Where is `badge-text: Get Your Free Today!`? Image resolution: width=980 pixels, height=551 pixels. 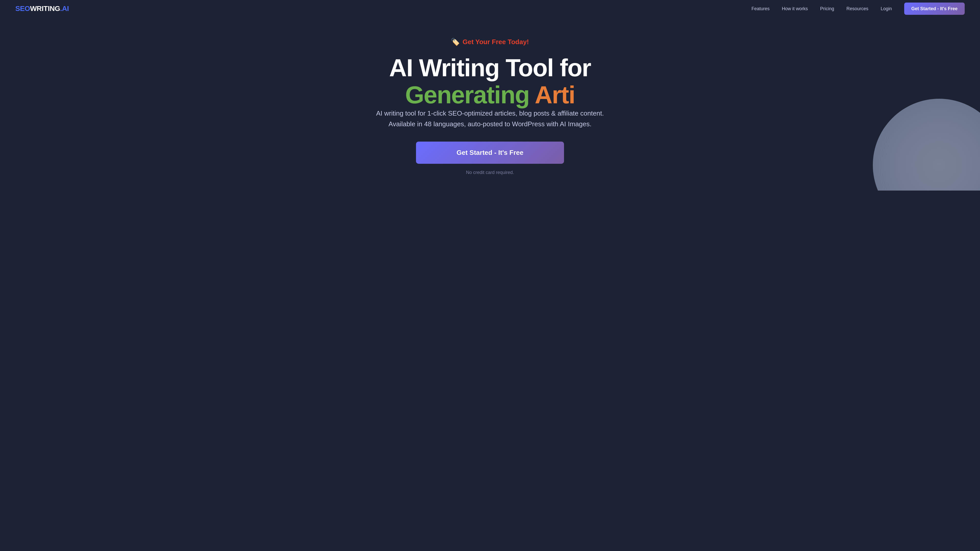
badge-text: Get Your Free Today! is located at coordinates (496, 42).